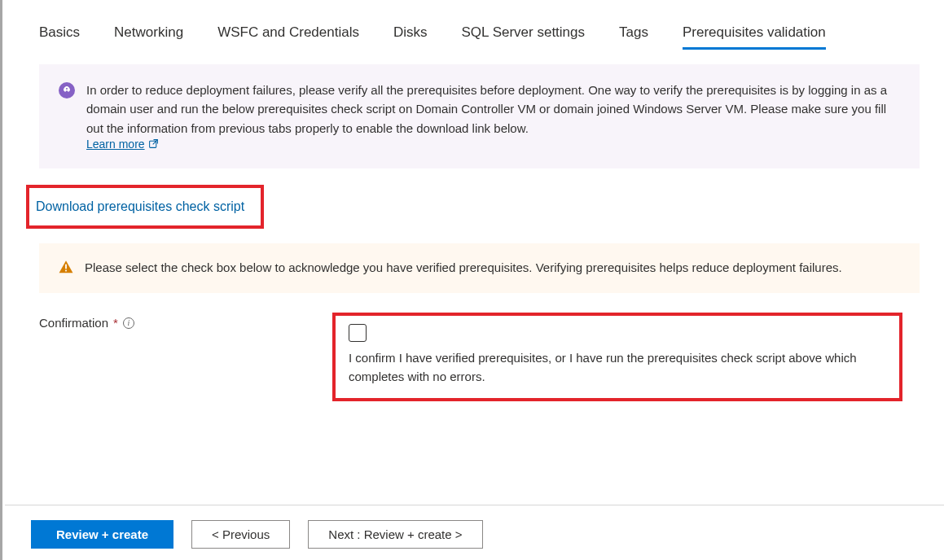 The height and width of the screenshot is (560, 944). Describe the element at coordinates (66, 267) in the screenshot. I see `warning-icon` at that location.